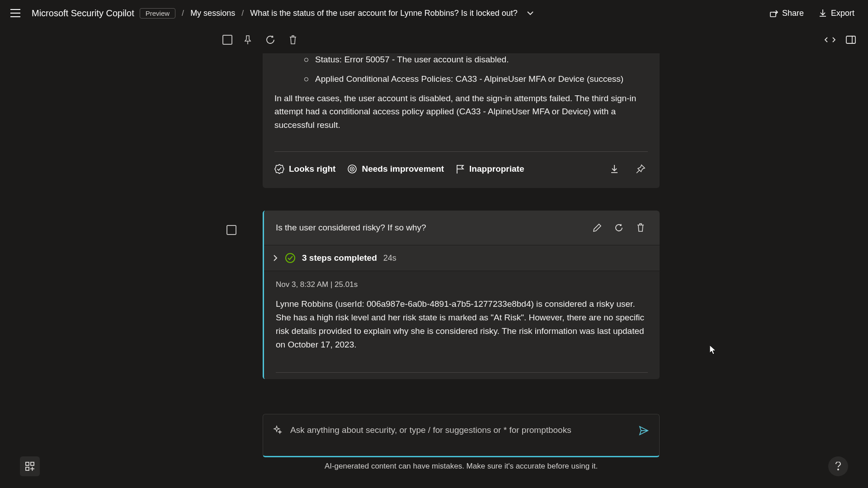 Image resolution: width=868 pixels, height=488 pixels. What do you see at coordinates (390, 258) in the screenshot?
I see `steps-duration: 24s` at bounding box center [390, 258].